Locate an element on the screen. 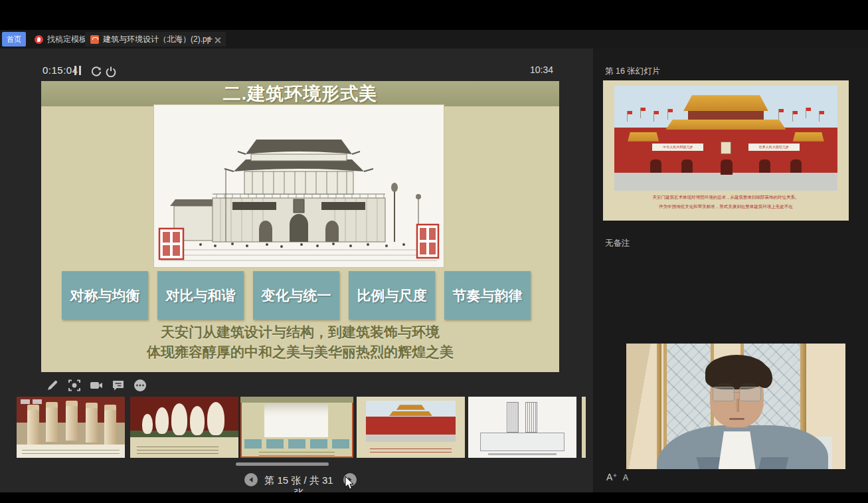  seal-left is located at coordinates (171, 244).